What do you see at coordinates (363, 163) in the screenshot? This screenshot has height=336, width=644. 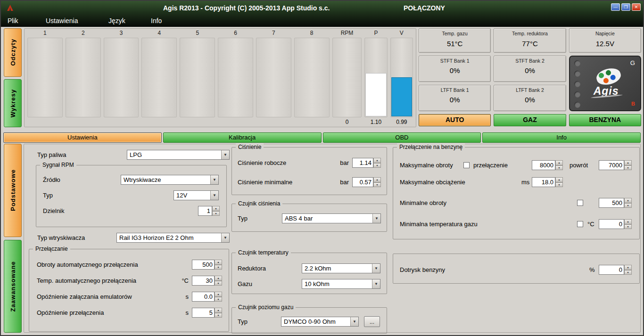 I see `cisnienie-robocze-input-field` at bounding box center [363, 163].